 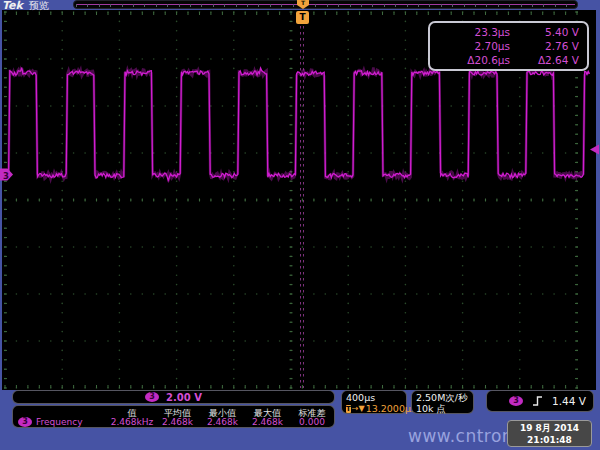 What do you see at coordinates (178, 422) in the screenshot?
I see `measurement-mean: 2.468k` at bounding box center [178, 422].